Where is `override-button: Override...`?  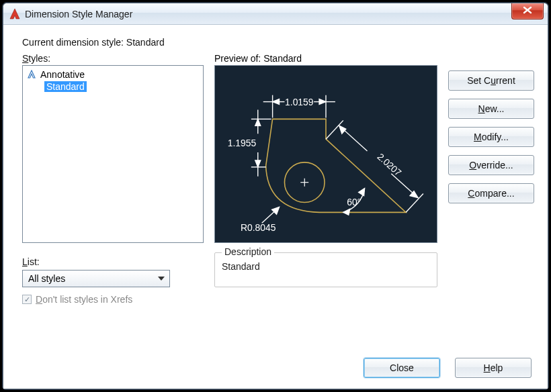 override-button: Override... is located at coordinates (491, 165).